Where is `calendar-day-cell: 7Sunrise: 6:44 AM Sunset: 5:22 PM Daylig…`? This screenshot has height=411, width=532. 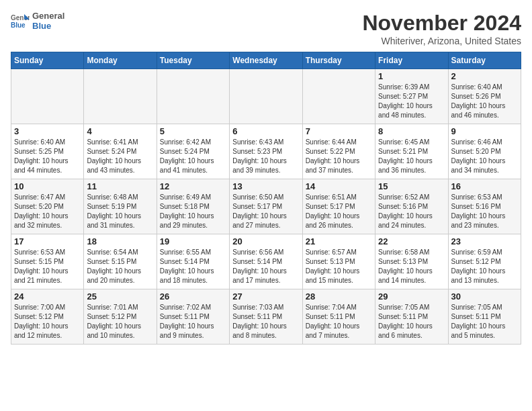
calendar-day-cell: 7Sunrise: 6:44 AM Sunset: 5:22 PM Daylig… is located at coordinates (339, 152).